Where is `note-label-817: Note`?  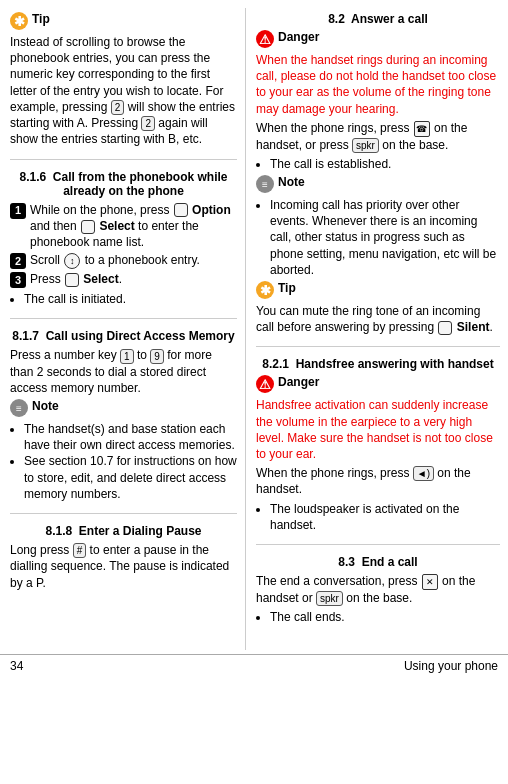 note-label-817: Note is located at coordinates (46, 406).